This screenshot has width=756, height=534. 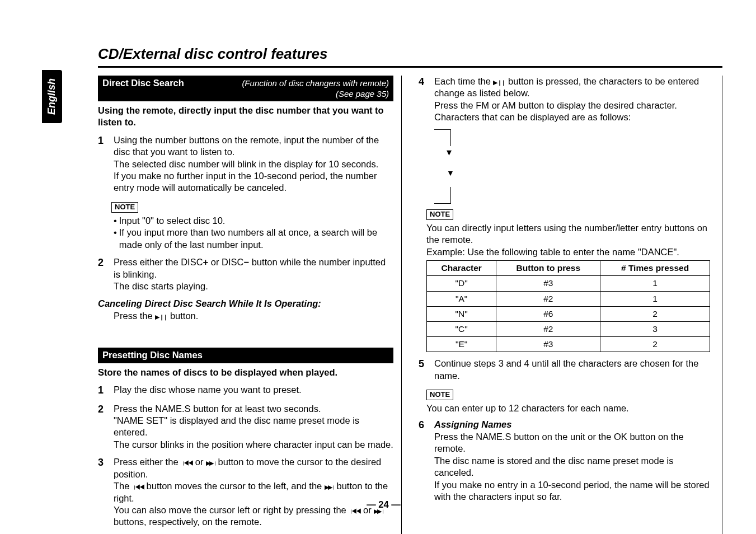 I want to click on step6: 6 Assigning Names Press the NAME.S butto…, so click(x=566, y=461).